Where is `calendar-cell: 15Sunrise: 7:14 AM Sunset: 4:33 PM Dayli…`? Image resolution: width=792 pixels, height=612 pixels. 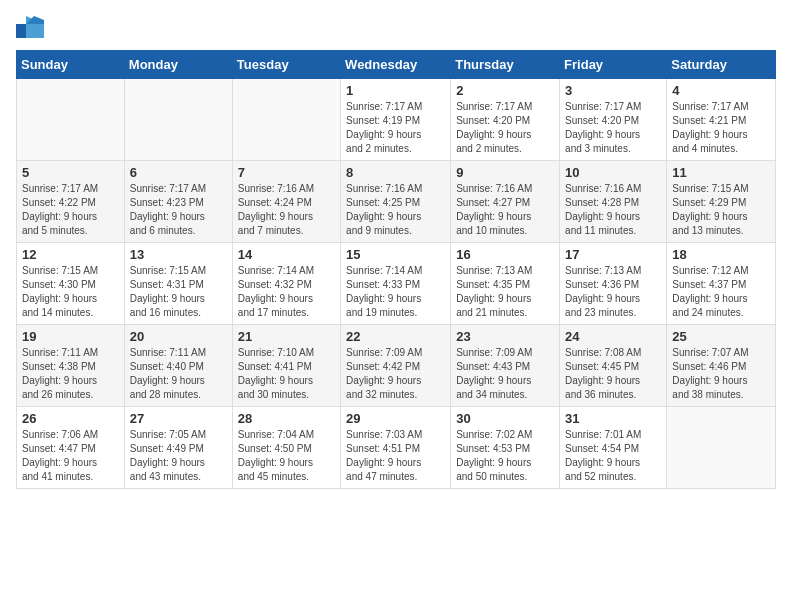 calendar-cell: 15Sunrise: 7:14 AM Sunset: 4:33 PM Dayli… is located at coordinates (396, 284).